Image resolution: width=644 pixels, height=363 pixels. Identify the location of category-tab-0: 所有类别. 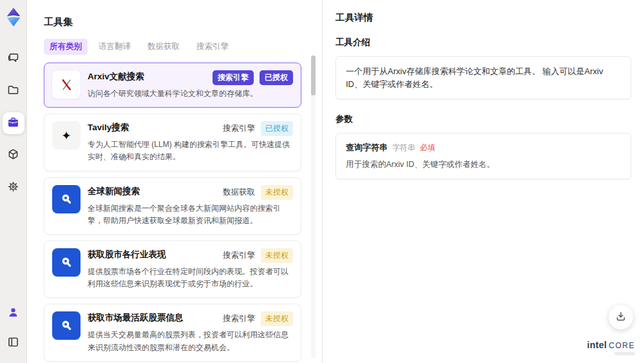
(66, 46).